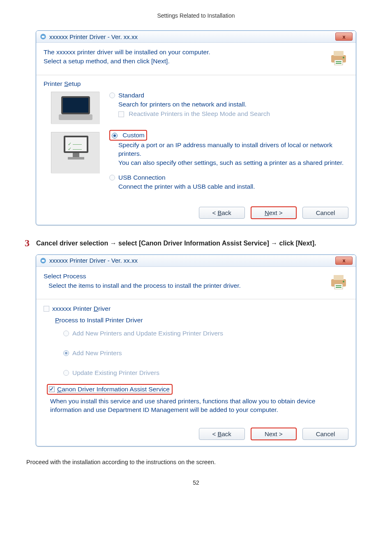 Image resolution: width=392 pixels, height=555 pixels. What do you see at coordinates (206, 333) in the screenshot?
I see `proc-add-and-update: Add New Printers and Update Existing Pri…` at bounding box center [206, 333].